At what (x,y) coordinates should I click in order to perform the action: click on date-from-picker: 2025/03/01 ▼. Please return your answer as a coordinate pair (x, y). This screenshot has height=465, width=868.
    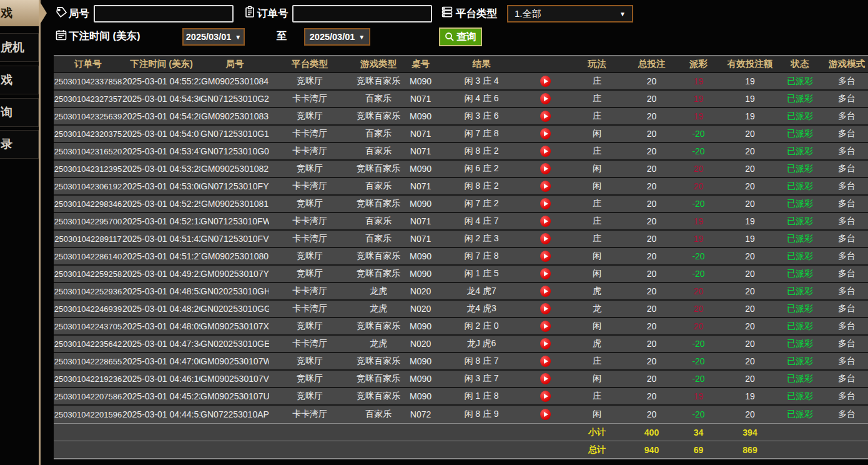
    Looking at the image, I should click on (214, 37).